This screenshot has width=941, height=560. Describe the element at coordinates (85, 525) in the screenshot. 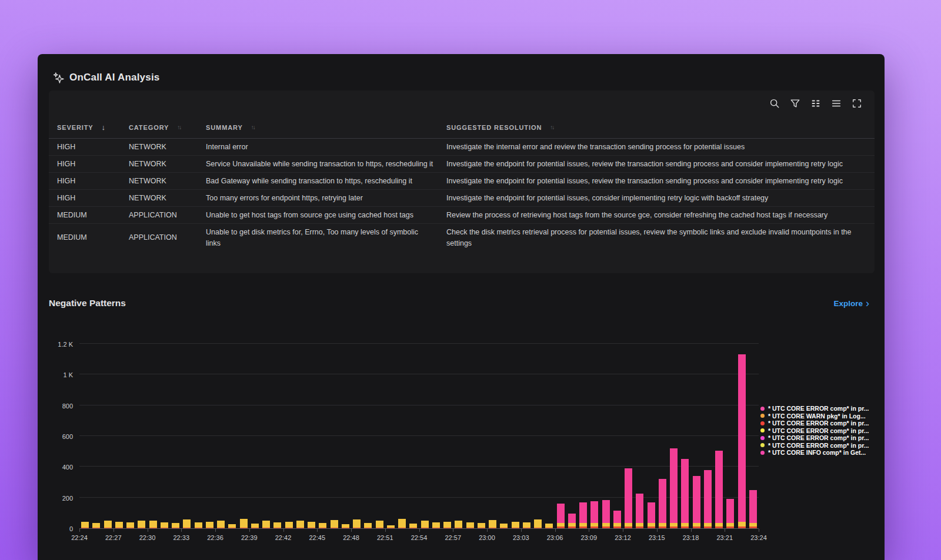

I see `bar-22:24` at that location.